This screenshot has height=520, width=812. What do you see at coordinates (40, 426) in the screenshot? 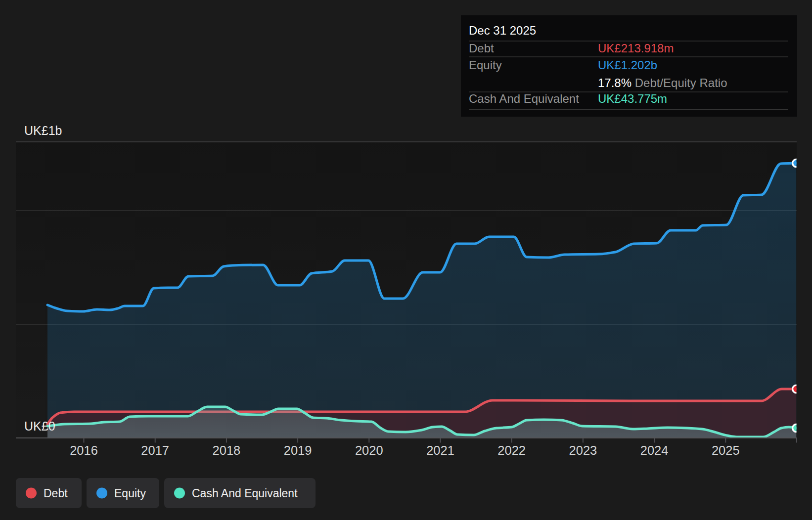
I see `svg-text: UK£0` at bounding box center [40, 426].